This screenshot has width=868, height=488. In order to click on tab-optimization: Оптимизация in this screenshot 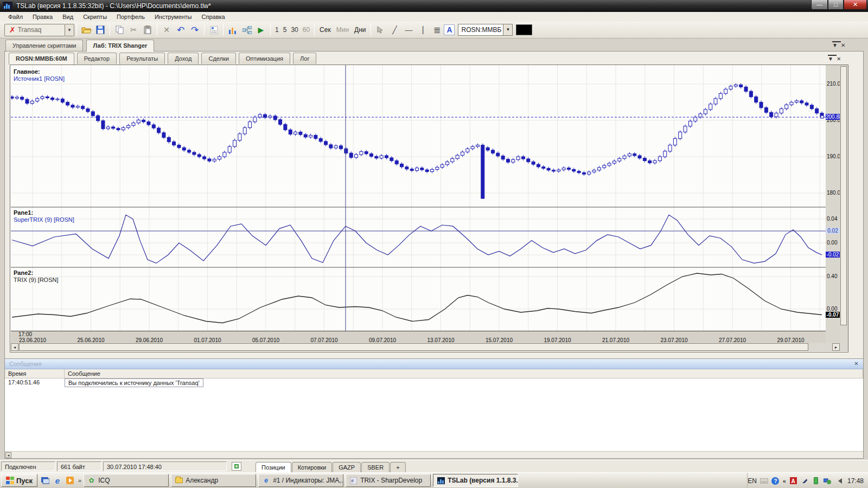, I will do `click(265, 59)`.